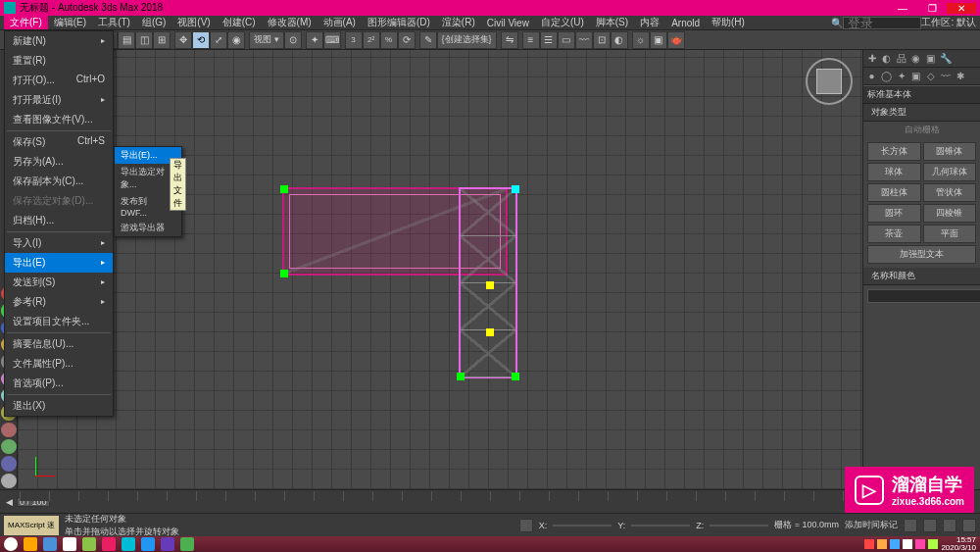 This screenshot has width=980, height=552. I want to click on minimize-button: —, so click(903, 8).